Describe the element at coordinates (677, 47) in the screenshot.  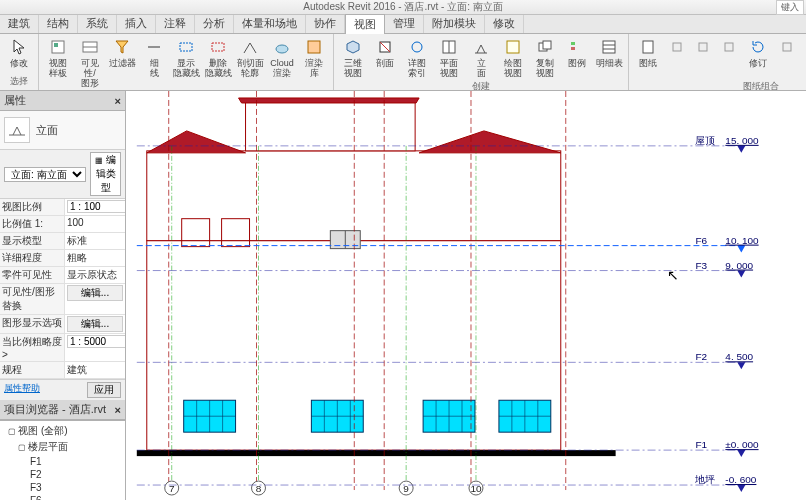
I see `ribbon-btn-s1` at that location.